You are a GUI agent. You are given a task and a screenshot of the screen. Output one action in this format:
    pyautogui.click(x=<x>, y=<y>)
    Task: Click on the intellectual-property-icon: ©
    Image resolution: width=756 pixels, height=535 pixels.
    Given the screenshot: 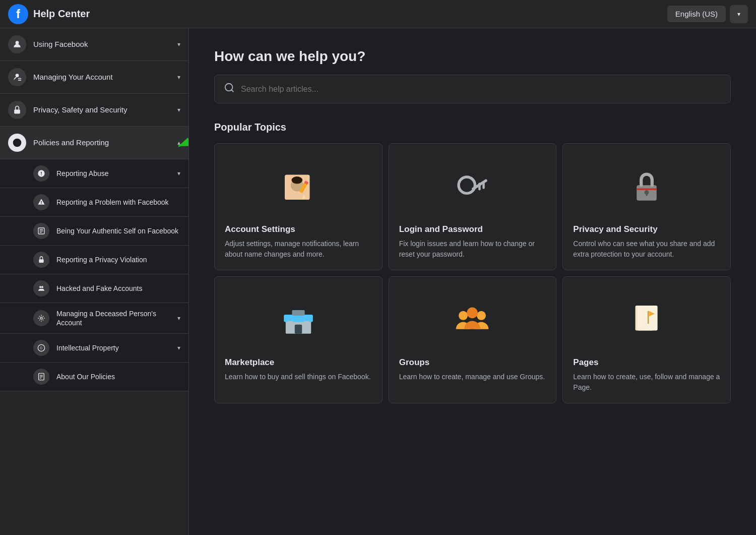 What is the action you would take?
    pyautogui.click(x=41, y=348)
    